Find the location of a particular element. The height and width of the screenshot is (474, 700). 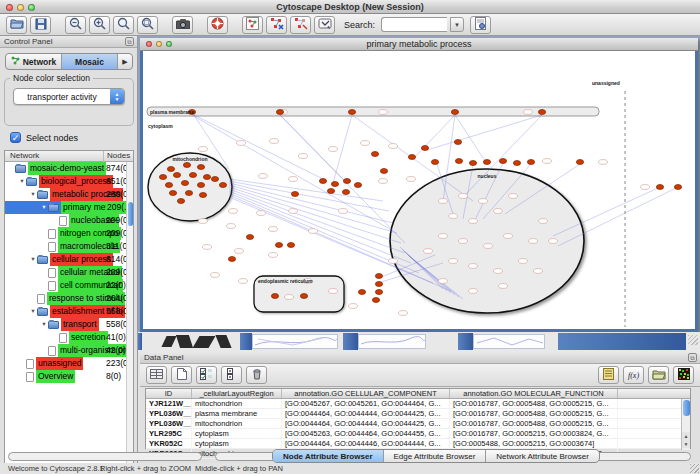

search-input is located at coordinates (414, 24).